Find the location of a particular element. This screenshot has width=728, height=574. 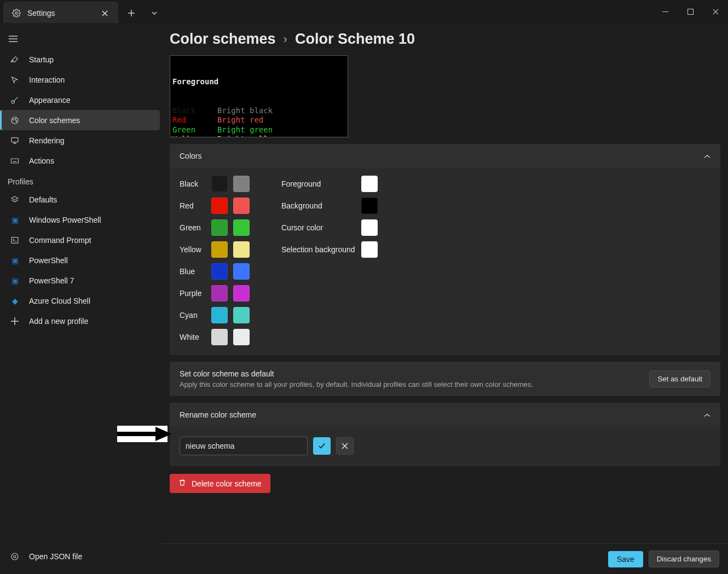

rename-input is located at coordinates (244, 446).